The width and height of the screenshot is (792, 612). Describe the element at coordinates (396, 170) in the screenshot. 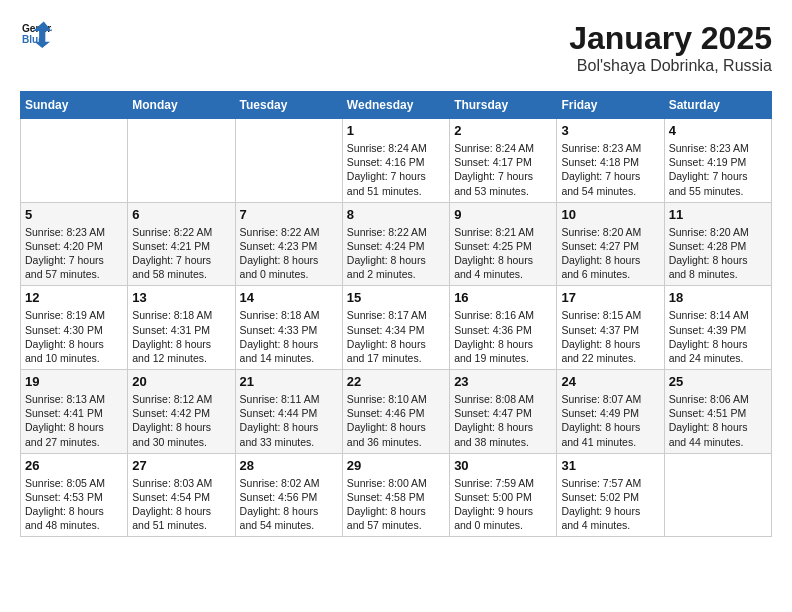

I see `day-info: Sunrise: 8:24 AM Sunset: 4:16 PM Dayligh…` at that location.